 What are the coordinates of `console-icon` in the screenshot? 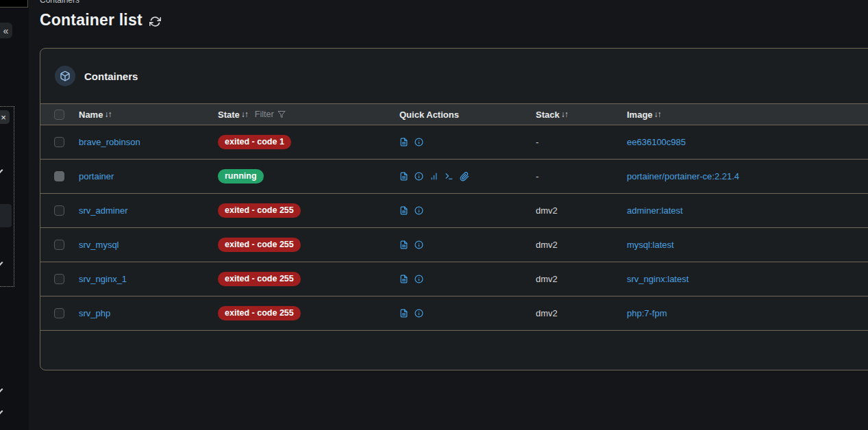 It's located at (449, 177).